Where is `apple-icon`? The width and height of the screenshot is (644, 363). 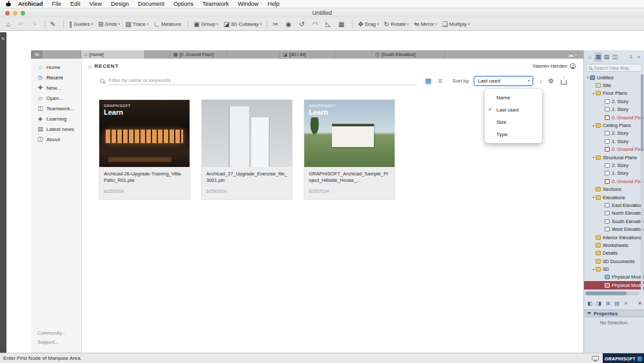 apple-icon is located at coordinates (8, 4).